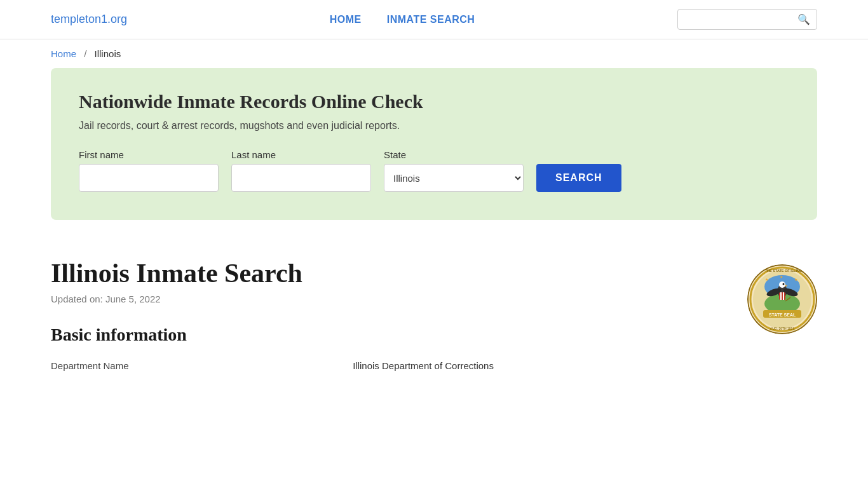 The width and height of the screenshot is (868, 488). Describe the element at coordinates (434, 53) in the screenshot. I see `breadcrumb: Home / Illinois` at that location.